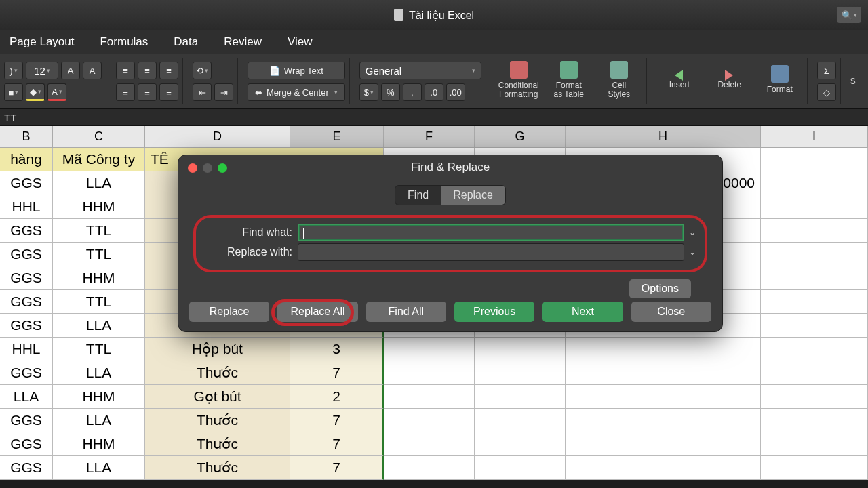 This screenshot has width=868, height=488. What do you see at coordinates (14, 70) in the screenshot?
I see `font-dropdown: )▾` at bounding box center [14, 70].